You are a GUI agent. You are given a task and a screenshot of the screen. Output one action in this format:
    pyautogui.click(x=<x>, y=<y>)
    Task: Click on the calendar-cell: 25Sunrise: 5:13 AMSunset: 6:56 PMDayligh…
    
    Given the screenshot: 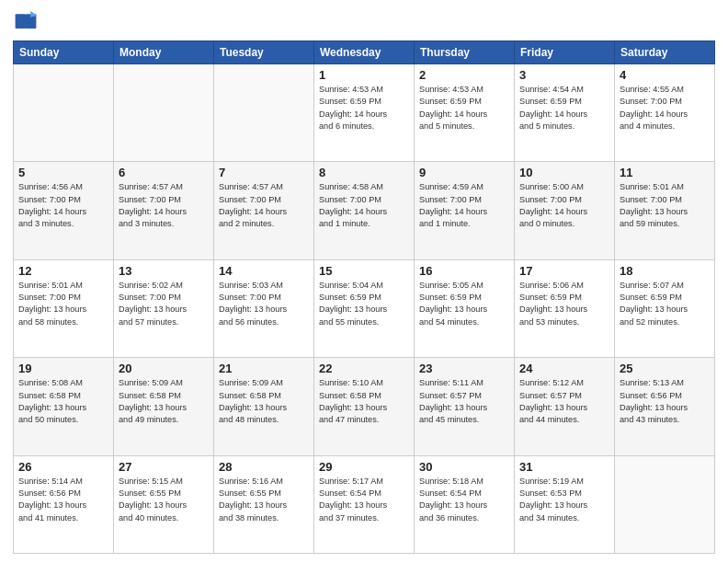 What is the action you would take?
    pyautogui.click(x=665, y=407)
    